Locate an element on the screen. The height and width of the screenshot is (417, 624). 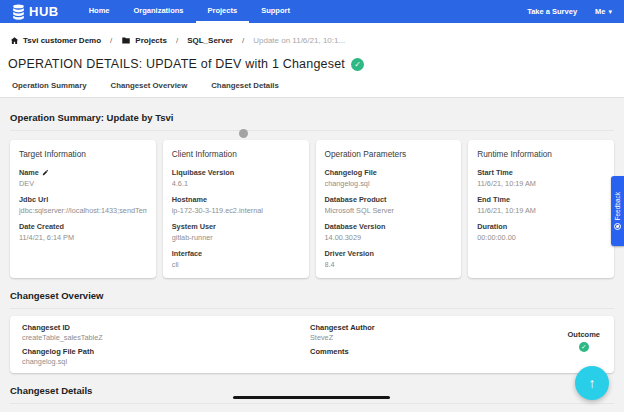
tab-bar: Operation Summary Changeset Overview Cha… is located at coordinates (312, 86).